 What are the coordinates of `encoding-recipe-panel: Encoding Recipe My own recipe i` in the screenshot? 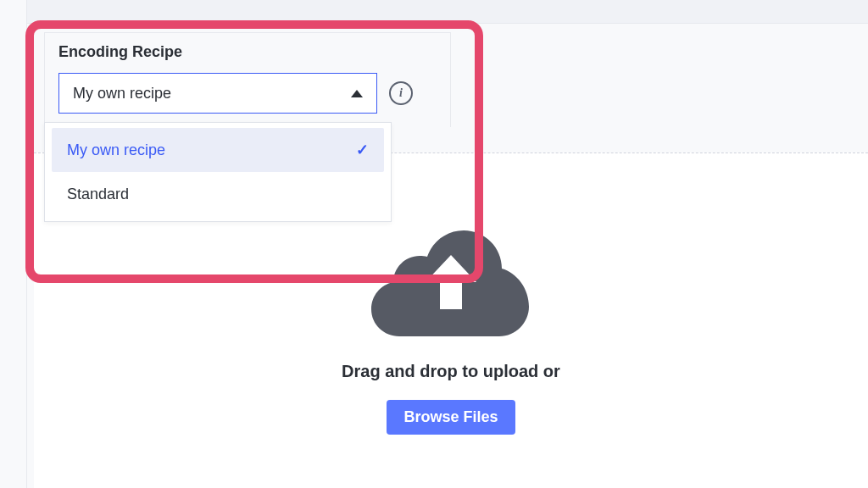 It's located at (248, 80).